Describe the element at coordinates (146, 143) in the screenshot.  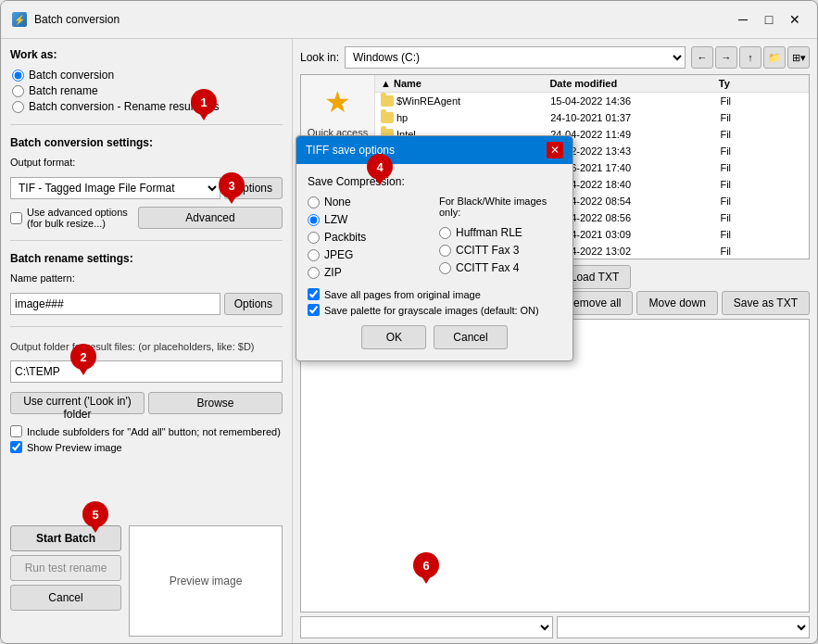
I see `settings-label: Batch conversion settings:` at that location.